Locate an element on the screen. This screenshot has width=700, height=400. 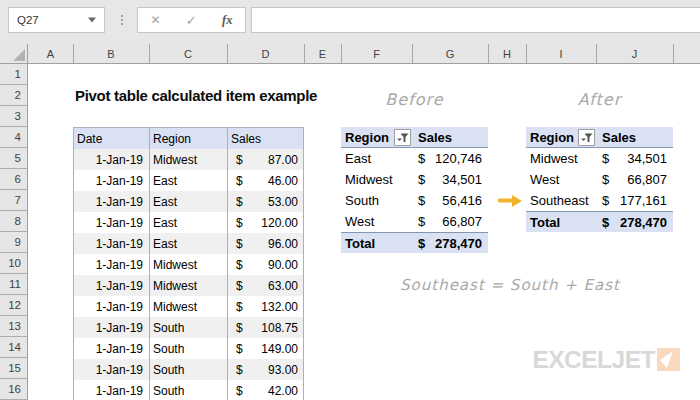
row-header-14: 14 is located at coordinates (14, 348).